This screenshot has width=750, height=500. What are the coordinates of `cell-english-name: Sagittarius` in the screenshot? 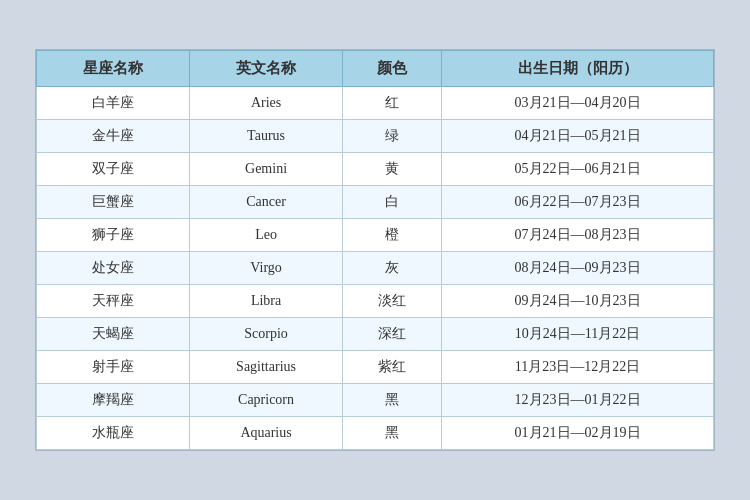 It's located at (266, 368).